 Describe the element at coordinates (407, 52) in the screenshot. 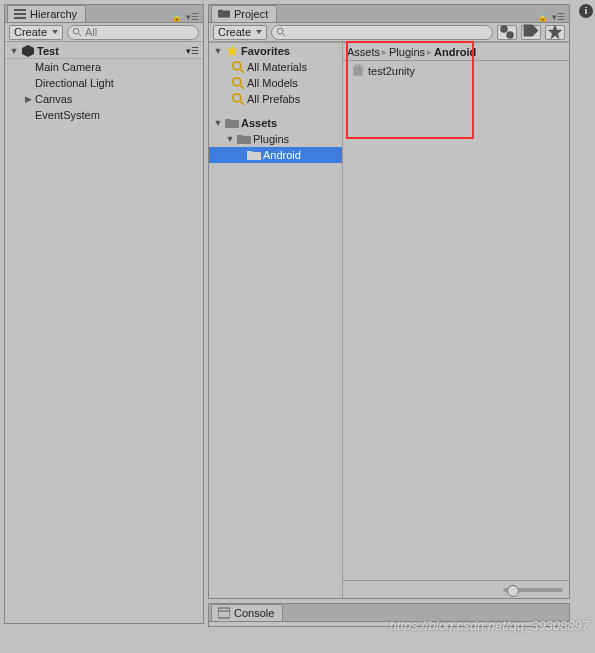

I see `breadcrumb-part: Plugins` at that location.